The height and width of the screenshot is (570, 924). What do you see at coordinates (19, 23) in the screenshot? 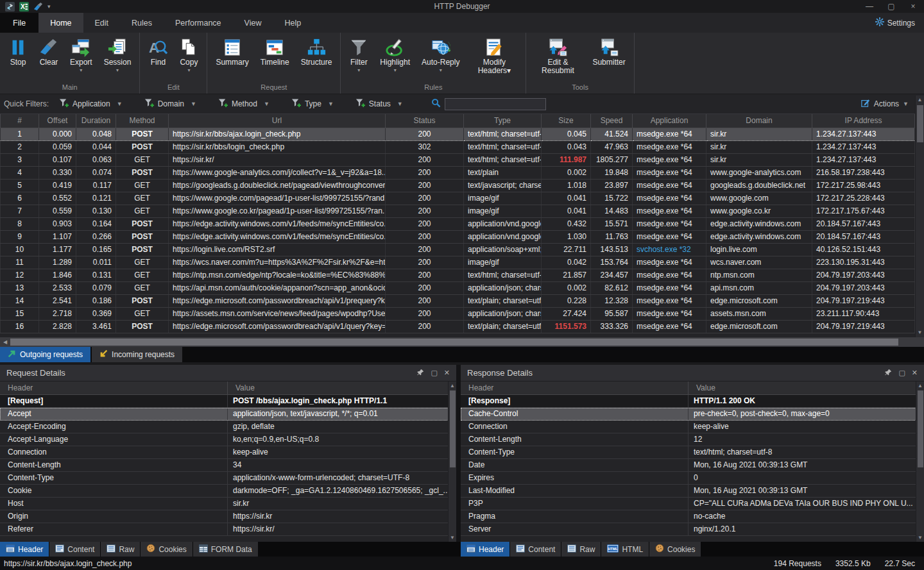
I see `menu-file: File` at bounding box center [19, 23].